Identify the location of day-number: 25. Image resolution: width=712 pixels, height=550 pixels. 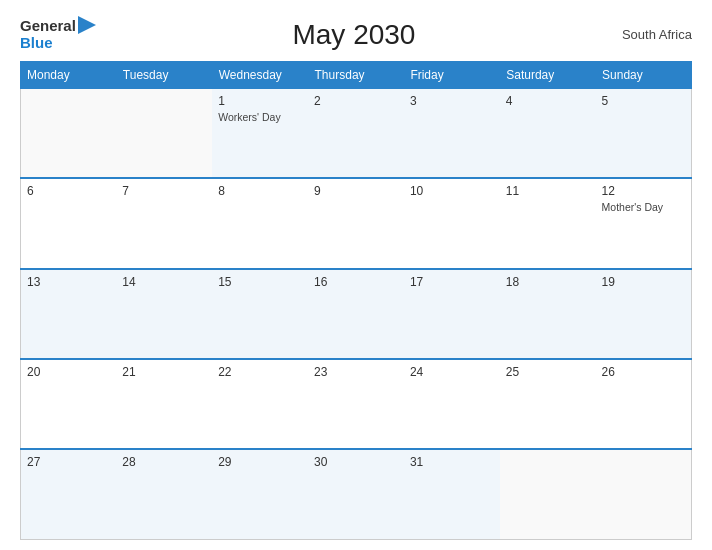
(548, 372).